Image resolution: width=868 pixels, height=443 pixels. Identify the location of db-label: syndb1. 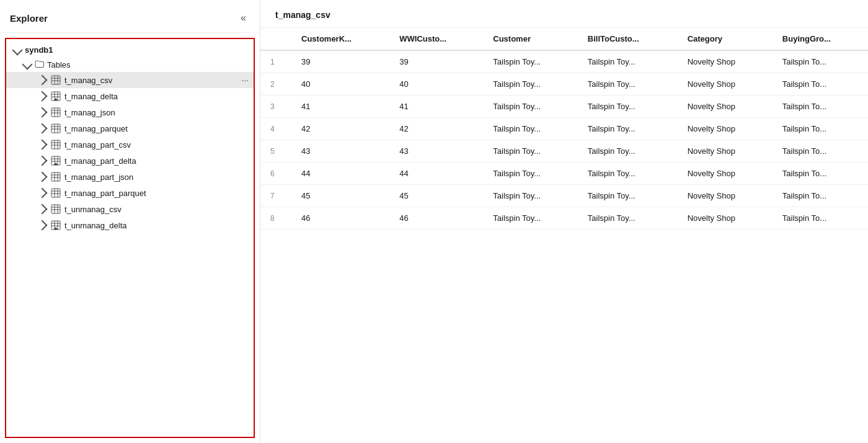
(39, 50).